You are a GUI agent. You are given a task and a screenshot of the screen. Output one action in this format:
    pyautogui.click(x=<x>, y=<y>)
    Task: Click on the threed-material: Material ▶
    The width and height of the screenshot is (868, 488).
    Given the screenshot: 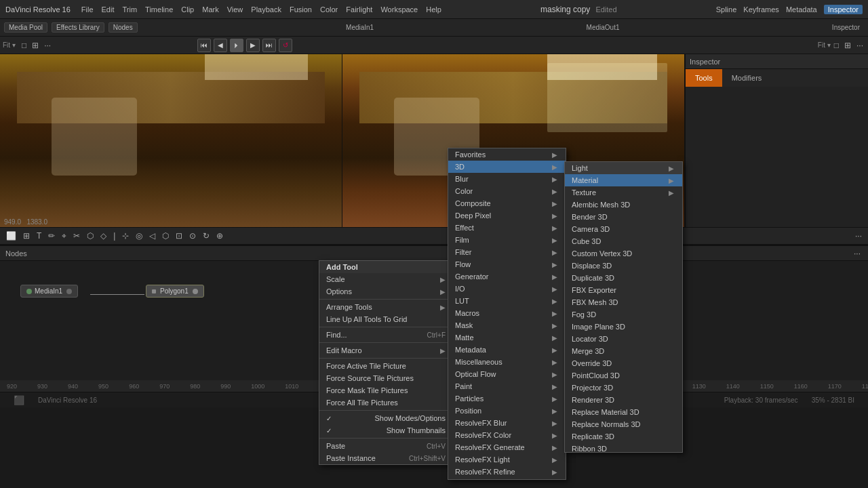 What is the action you would take?
    pyautogui.click(x=624, y=180)
    